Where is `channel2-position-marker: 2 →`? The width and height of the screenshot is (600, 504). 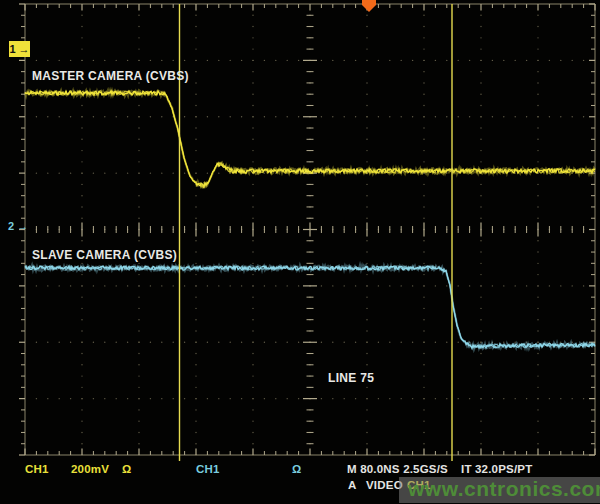 channel2-position-marker: 2 → is located at coordinates (18, 226).